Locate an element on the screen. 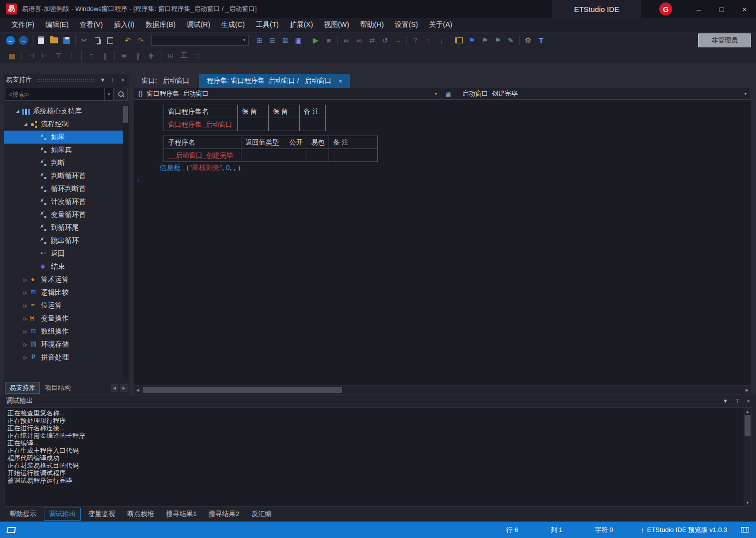  maximize-button: □ is located at coordinates (722, 9).